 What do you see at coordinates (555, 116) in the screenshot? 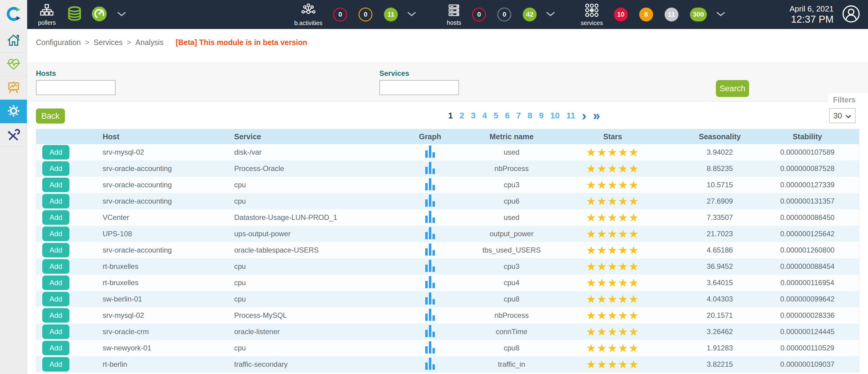
I see `page-link-10: 10` at bounding box center [555, 116].